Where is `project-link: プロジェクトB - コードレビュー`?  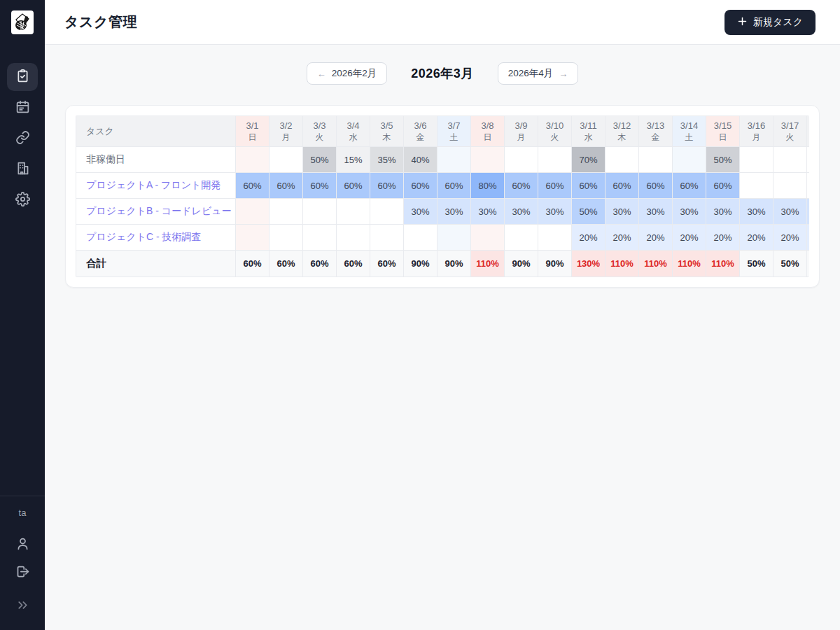 project-link: プロジェクトB - コードレビュー is located at coordinates (156, 211).